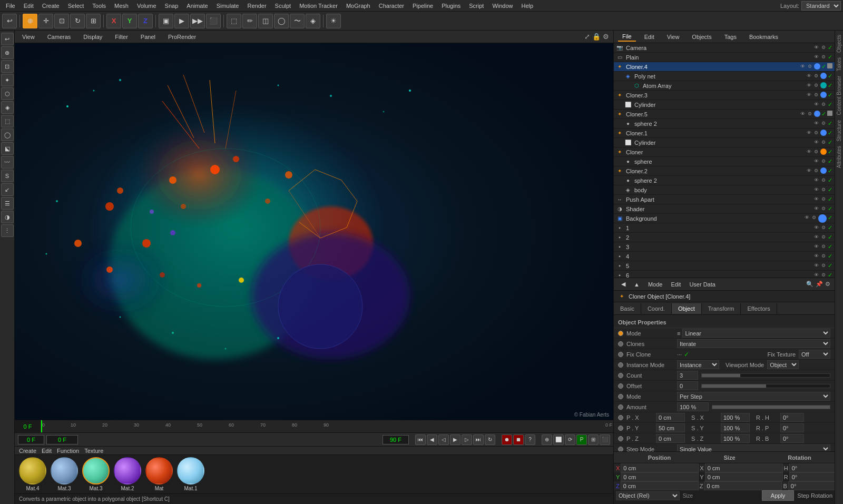 This screenshot has height=504, width=843. Describe the element at coordinates (490, 440) in the screenshot. I see `transport-loop-button: ↻` at that location.